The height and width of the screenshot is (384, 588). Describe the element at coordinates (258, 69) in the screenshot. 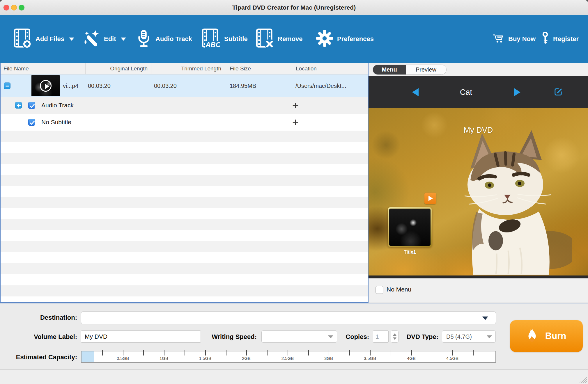

I see `column-header-file-size: File Size` at that location.